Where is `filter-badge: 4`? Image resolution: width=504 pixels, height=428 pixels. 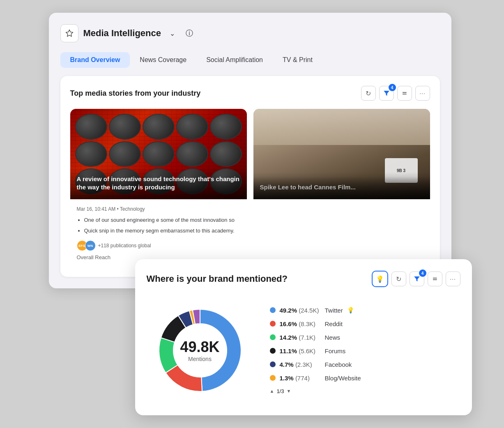 filter-badge: 4 is located at coordinates (392, 87).